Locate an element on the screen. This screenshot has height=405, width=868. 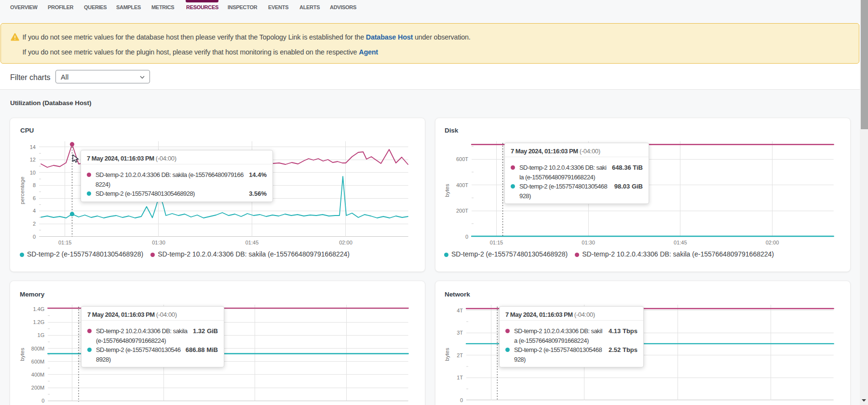
svg-text: 200T is located at coordinates (462, 211).